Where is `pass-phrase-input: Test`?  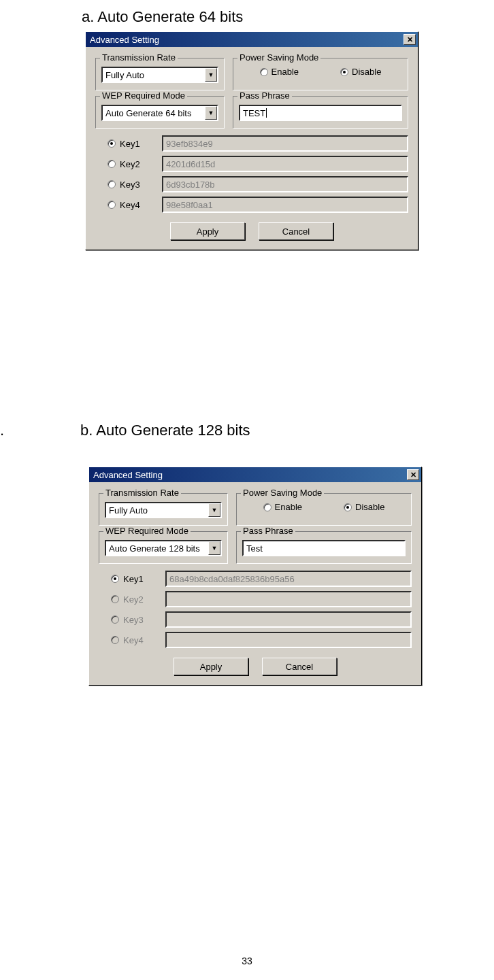 pass-phrase-input: Test is located at coordinates (324, 548).